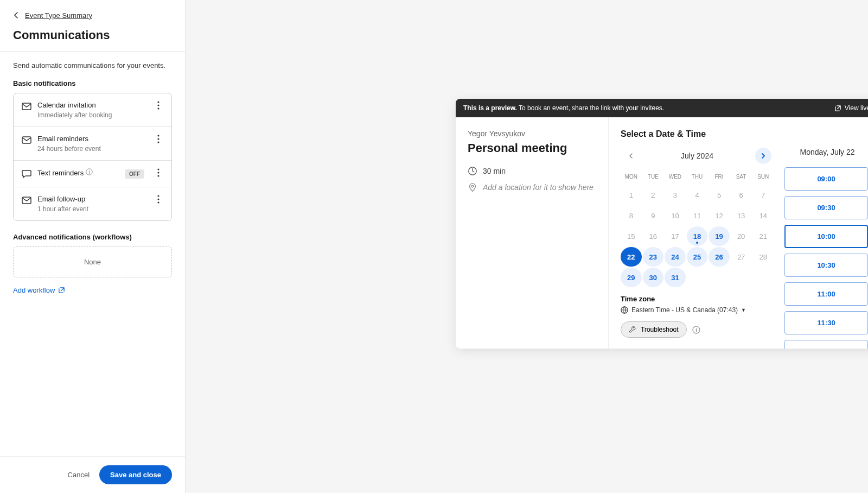 Image resolution: width=868 pixels, height=493 pixels. What do you see at coordinates (92, 143) in the screenshot?
I see `notification-texts: Email reminders24 hours before event` at bounding box center [92, 143].